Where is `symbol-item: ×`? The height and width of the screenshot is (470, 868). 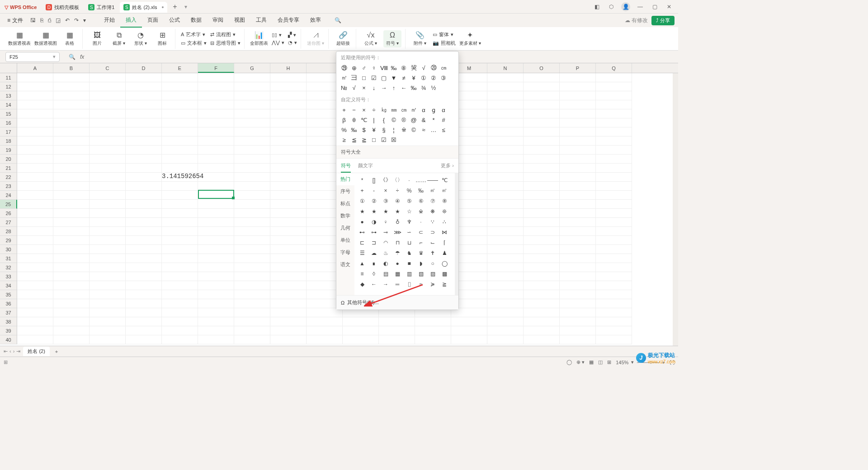 symbol-item: × is located at coordinates (364, 88).